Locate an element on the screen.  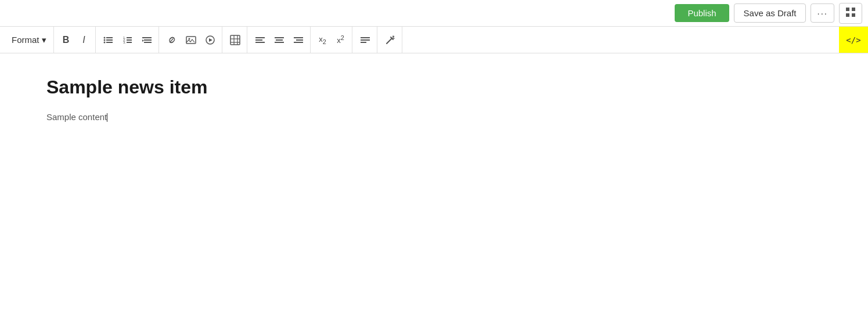
table-icon is located at coordinates (235, 40).